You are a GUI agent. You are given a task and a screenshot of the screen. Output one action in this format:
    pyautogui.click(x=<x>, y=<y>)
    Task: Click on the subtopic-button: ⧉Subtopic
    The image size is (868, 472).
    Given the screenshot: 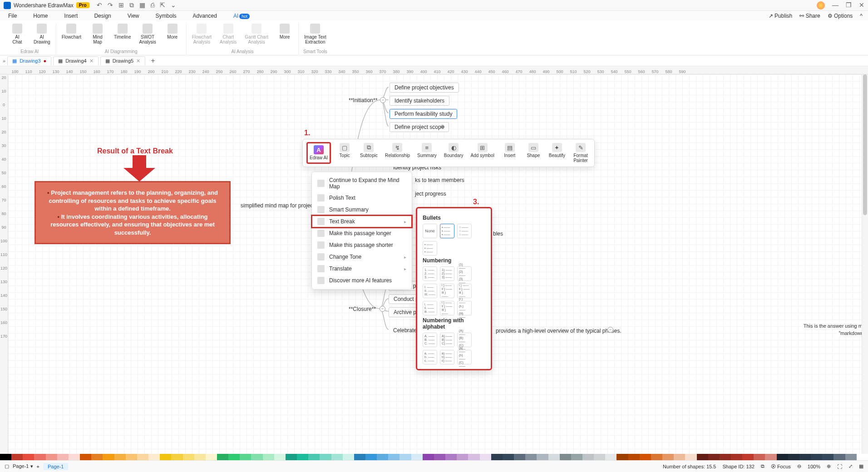 What is the action you would take?
    pyautogui.click(x=369, y=153)
    